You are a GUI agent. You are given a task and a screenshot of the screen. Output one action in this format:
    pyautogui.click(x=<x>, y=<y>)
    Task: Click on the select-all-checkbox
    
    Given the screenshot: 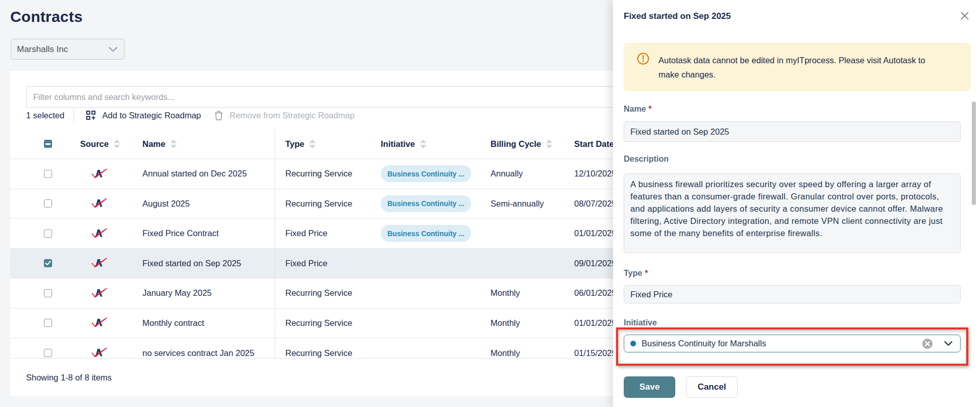 What is the action you would take?
    pyautogui.click(x=48, y=144)
    